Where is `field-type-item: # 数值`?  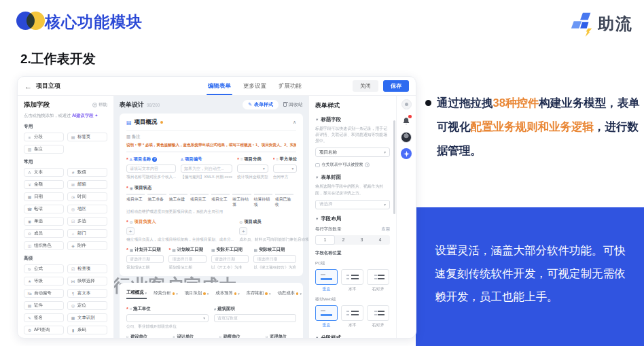
field-type-item: # 数值 is located at coordinates (87, 173).